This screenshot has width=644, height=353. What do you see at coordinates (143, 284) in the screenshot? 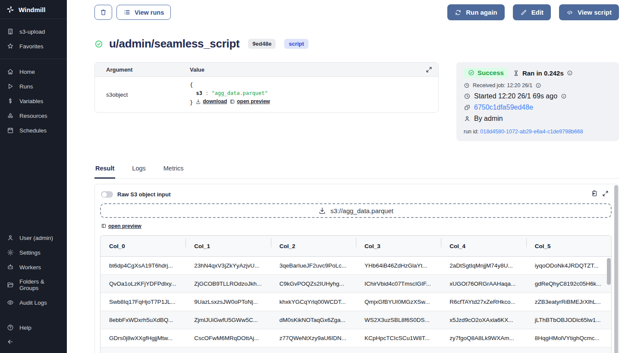
I see `table-cell: QvOa1oLzKFjYDFPdlxy...` at bounding box center [143, 284].